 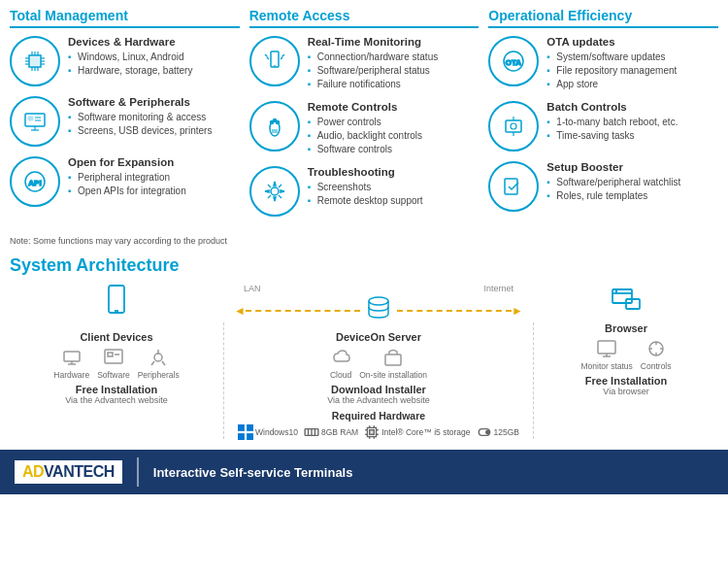 I want to click on ota-updates-title: OTA updates, so click(x=612, y=42).